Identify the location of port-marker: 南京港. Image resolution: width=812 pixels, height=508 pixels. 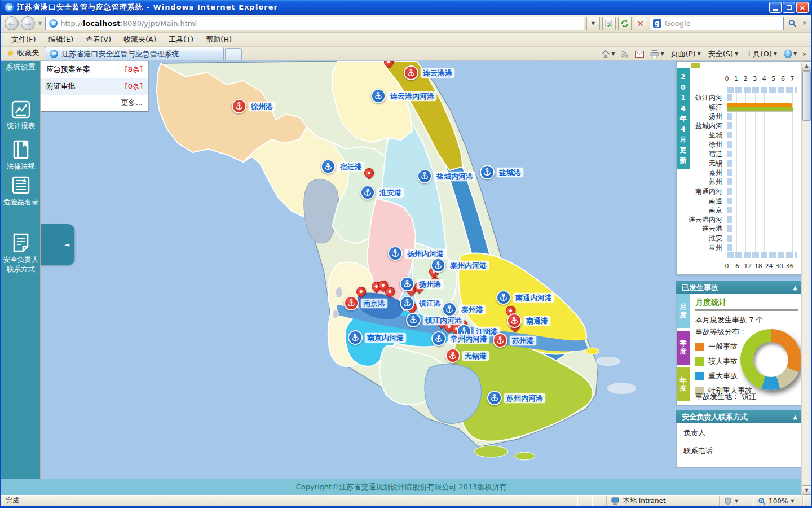
(365, 303).